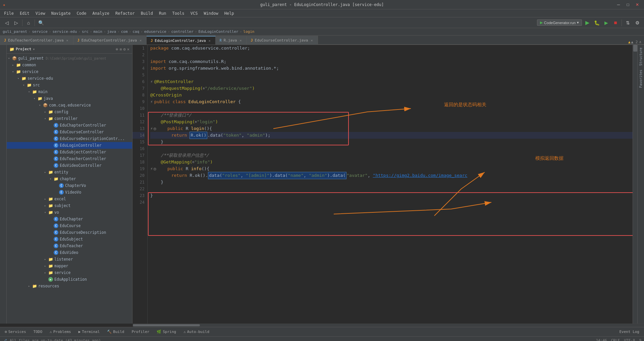  What do you see at coordinates (16, 23) in the screenshot?
I see `forward-button: ▷` at bounding box center [16, 23].